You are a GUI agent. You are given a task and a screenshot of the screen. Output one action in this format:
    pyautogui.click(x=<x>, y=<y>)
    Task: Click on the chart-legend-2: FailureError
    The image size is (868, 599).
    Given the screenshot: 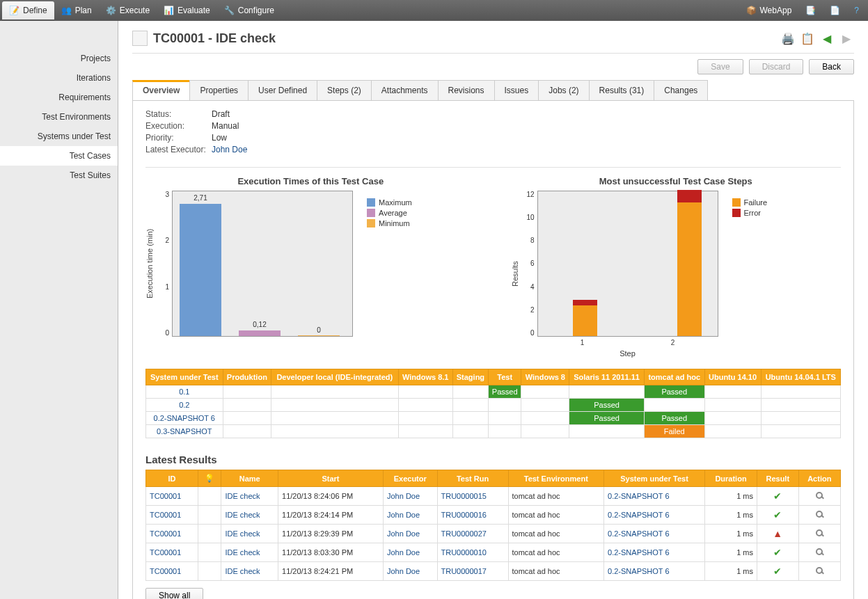 What is the action you would take?
    pyautogui.click(x=743, y=274)
    